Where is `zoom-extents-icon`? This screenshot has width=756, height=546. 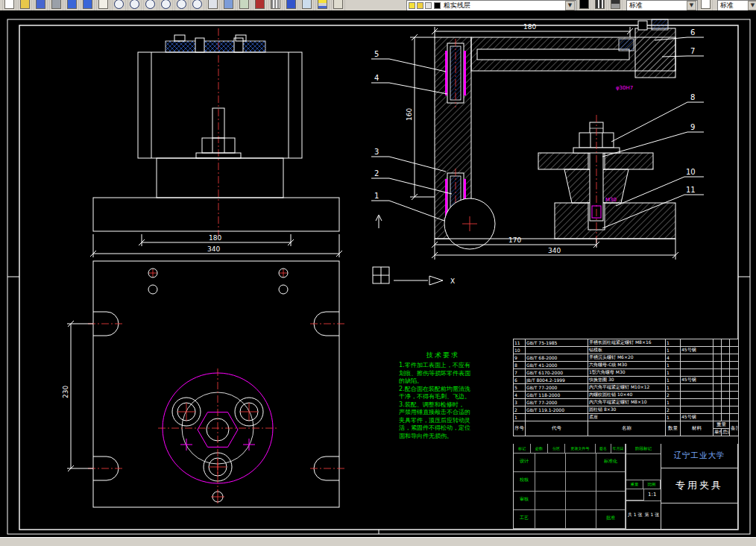
zoom-extents-icon is located at coordinates (197, 6).